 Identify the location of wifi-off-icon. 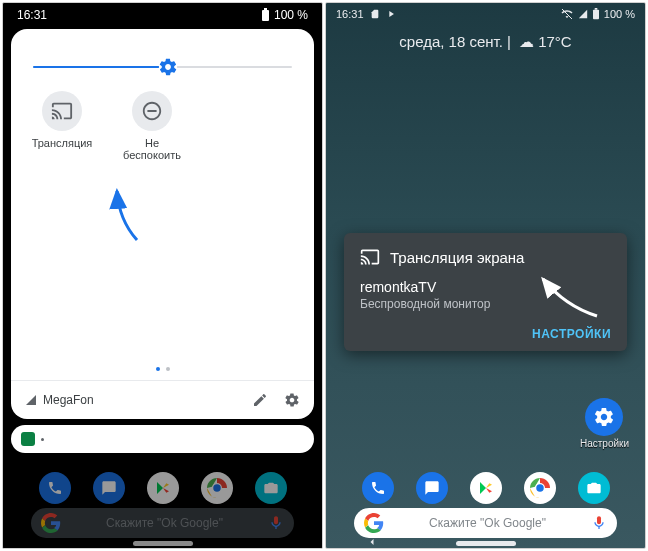
(567, 14).